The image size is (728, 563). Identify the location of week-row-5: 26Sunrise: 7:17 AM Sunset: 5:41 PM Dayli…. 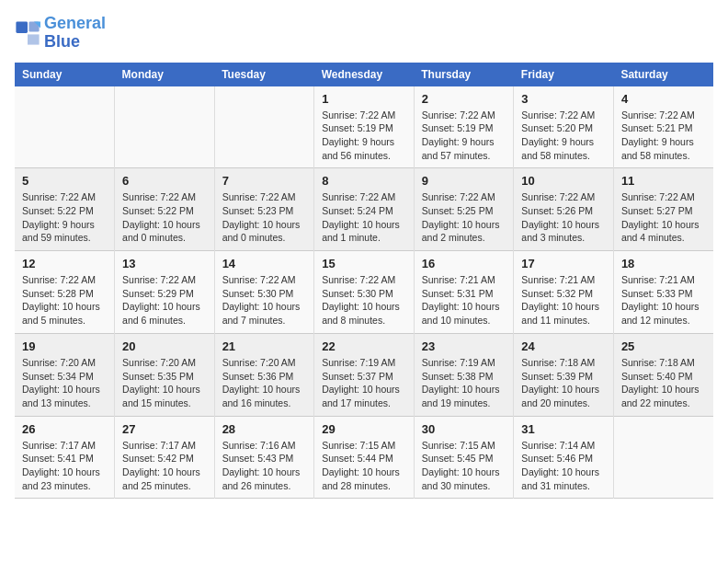
(364, 457).